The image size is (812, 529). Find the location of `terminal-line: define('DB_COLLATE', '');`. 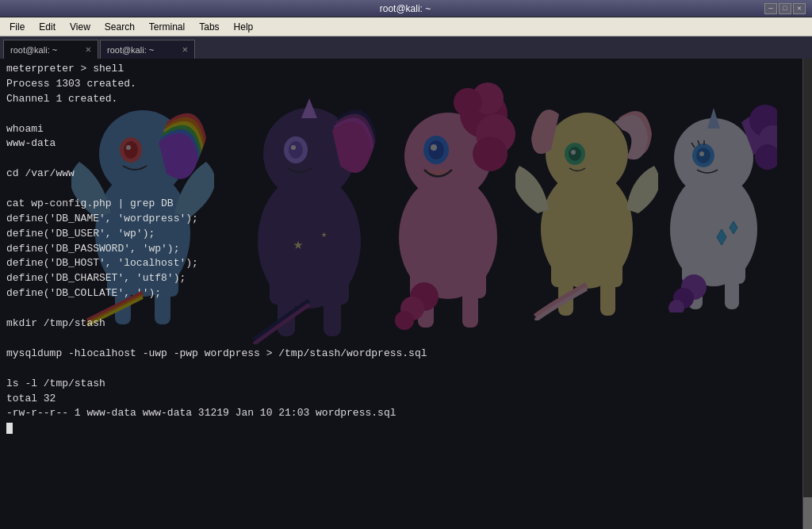

terminal-line: define('DB_COLLATE', ''); is located at coordinates (401, 293).